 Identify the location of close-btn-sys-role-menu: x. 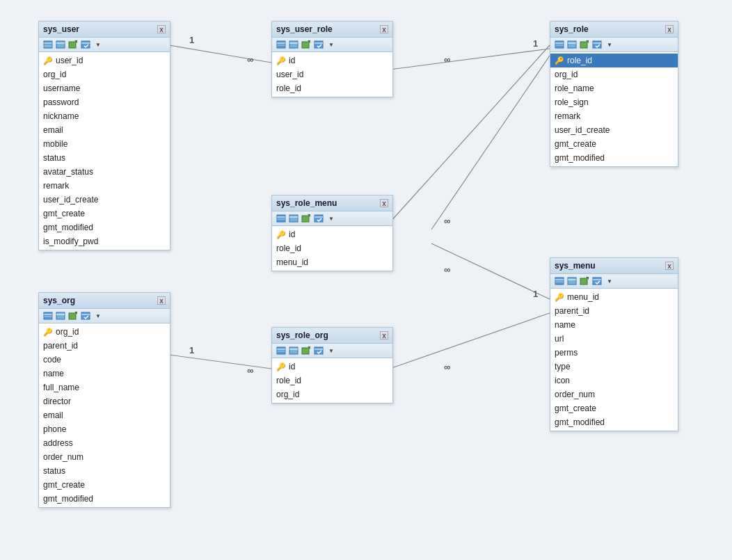
(384, 203).